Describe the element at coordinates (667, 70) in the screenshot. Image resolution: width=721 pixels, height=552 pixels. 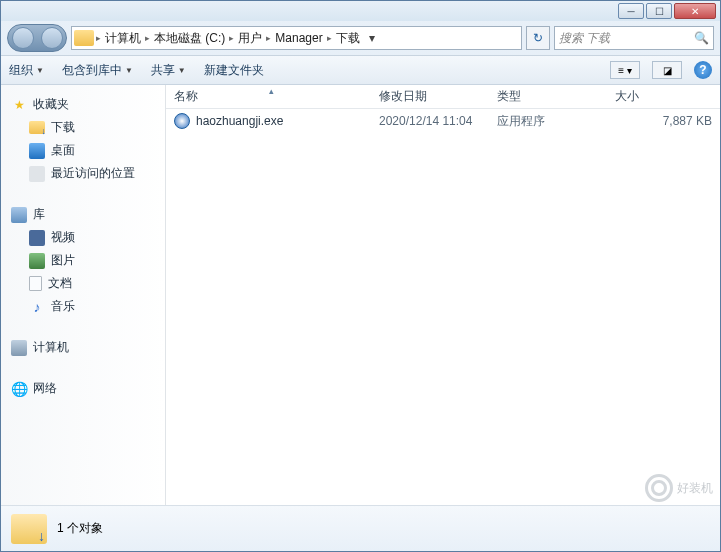
I see `preview-pane-button: ◪` at that location.